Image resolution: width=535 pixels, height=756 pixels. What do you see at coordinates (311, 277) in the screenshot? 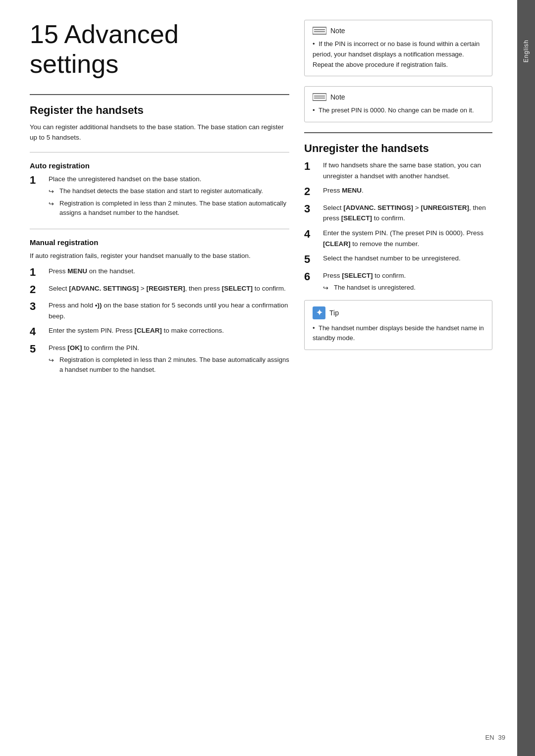
I see `u-step-num-6: 6` at bounding box center [311, 277].